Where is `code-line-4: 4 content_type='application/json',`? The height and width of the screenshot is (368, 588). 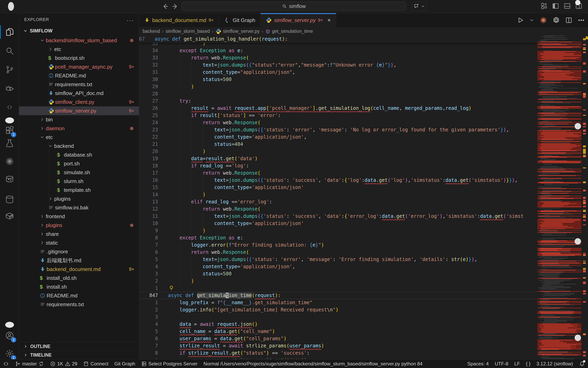
code-line-4: 4 content_type='application/json', is located at coordinates (338, 267).